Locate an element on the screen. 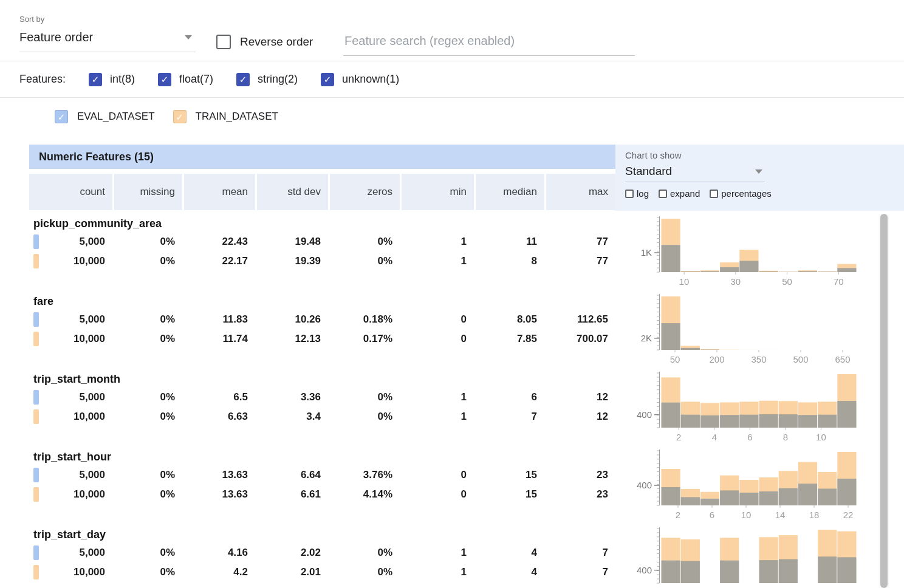 The height and width of the screenshot is (588, 904). reverse-order-group: Reverse order is located at coordinates (265, 42).